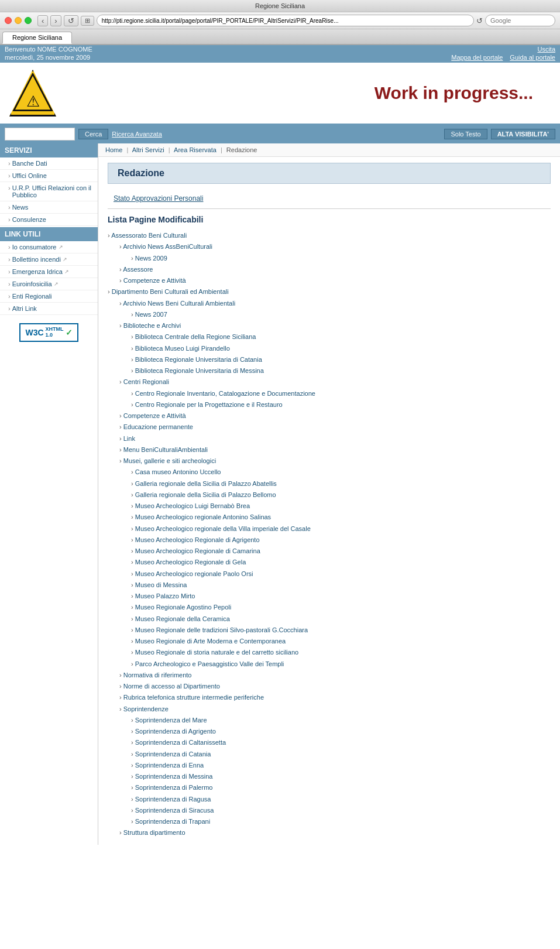  Describe the element at coordinates (221, 150) in the screenshot. I see `breadcrumb-sep-3: |` at that location.